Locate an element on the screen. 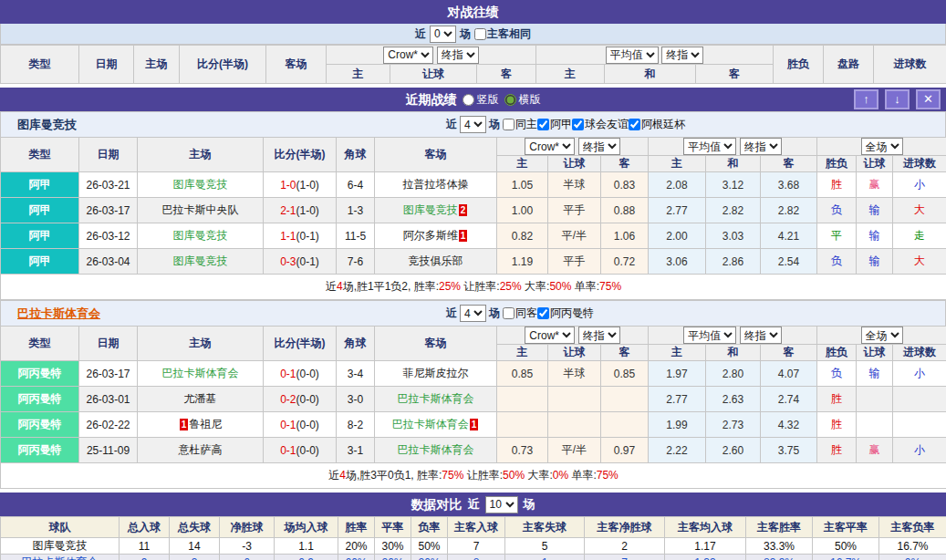 The width and height of the screenshot is (946, 560). corner-cell: 1-3 is located at coordinates (356, 211).